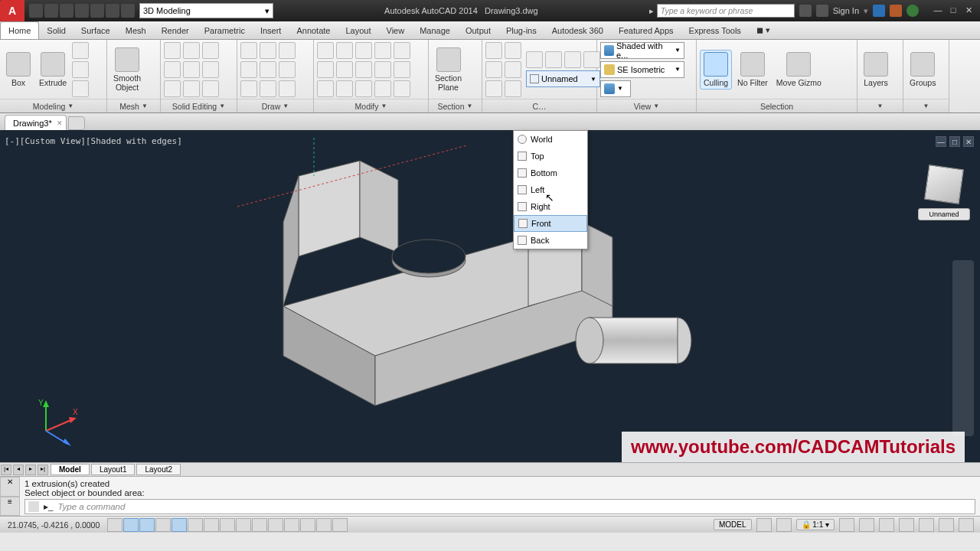 The image size is (980, 551). Describe the element at coordinates (396, 31) in the screenshot. I see `tab-view: View` at that location.